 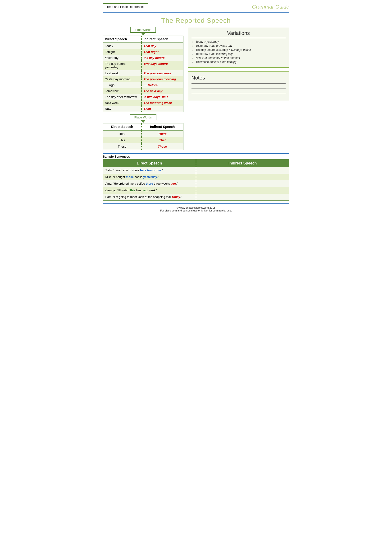 I want to click on grammar-guide-label: Grammar Guide, so click(x=271, y=7).